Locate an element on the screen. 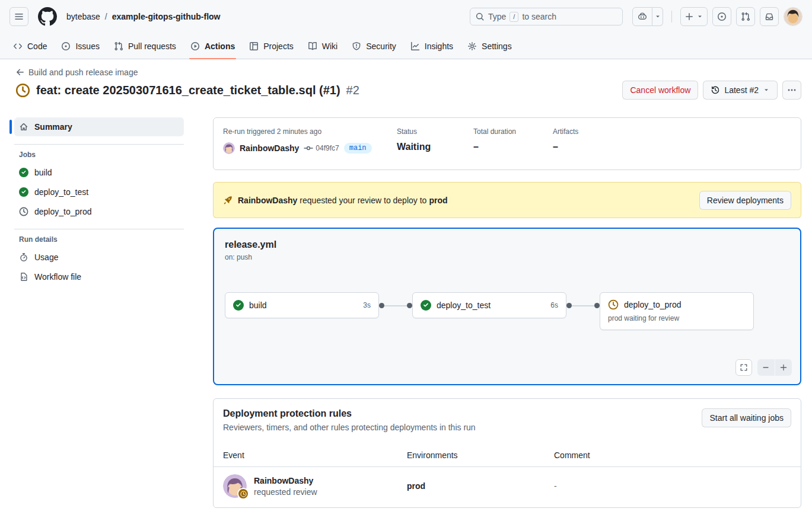  banner-environment: prod is located at coordinates (438, 200).